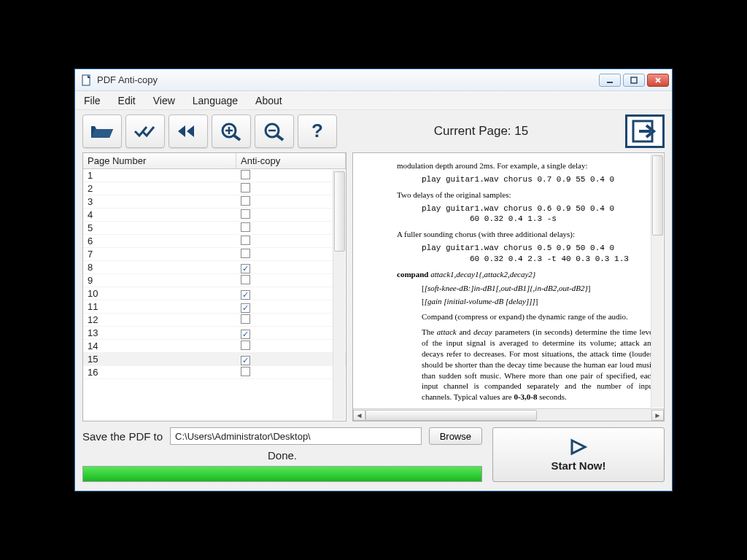 The width and height of the screenshot is (747, 560). Describe the element at coordinates (127, 101) in the screenshot. I see `menu-edit: Edit` at that location.